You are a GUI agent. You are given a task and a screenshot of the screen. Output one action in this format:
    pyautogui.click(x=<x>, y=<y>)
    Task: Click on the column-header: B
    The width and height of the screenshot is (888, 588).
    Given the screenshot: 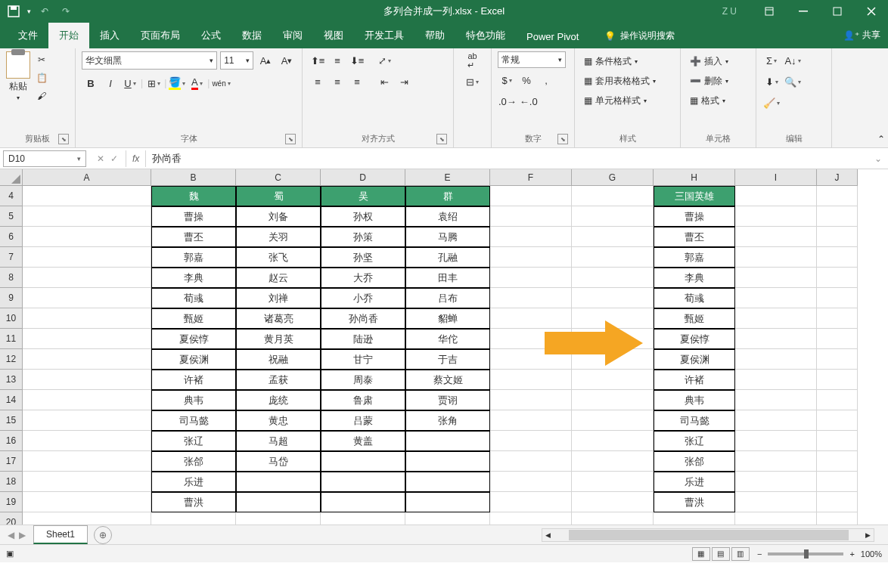 What is the action you would take?
    pyautogui.click(x=194, y=178)
    